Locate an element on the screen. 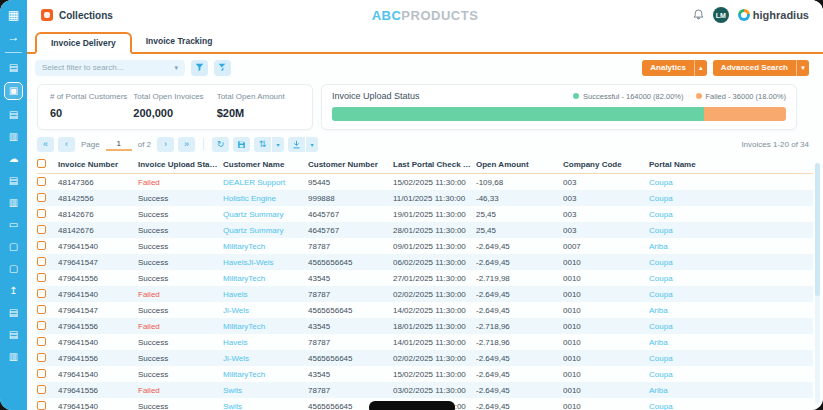 This screenshot has width=823, height=410. analytics-button: Analytics is located at coordinates (668, 68).